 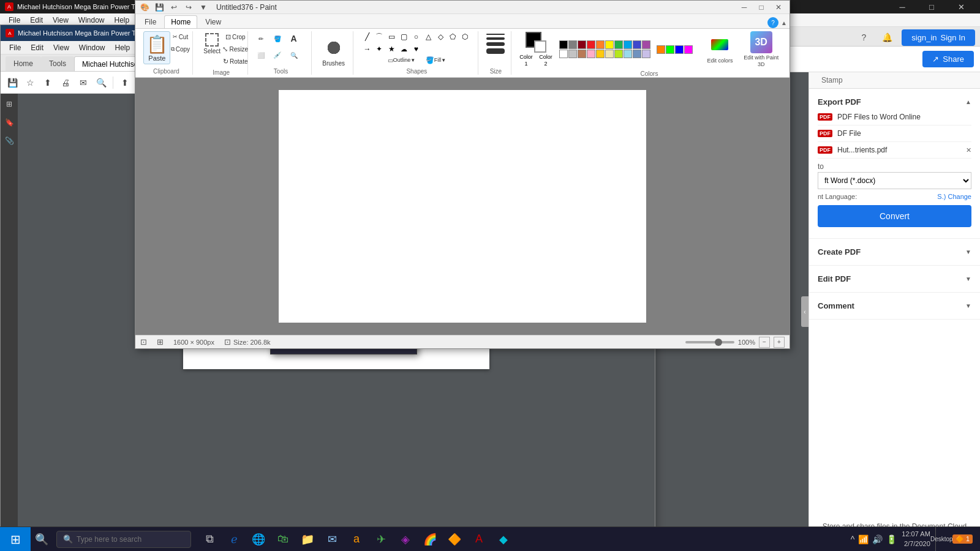 I want to click on taskbar-search-icon: 🔍, so click(x=42, y=539).